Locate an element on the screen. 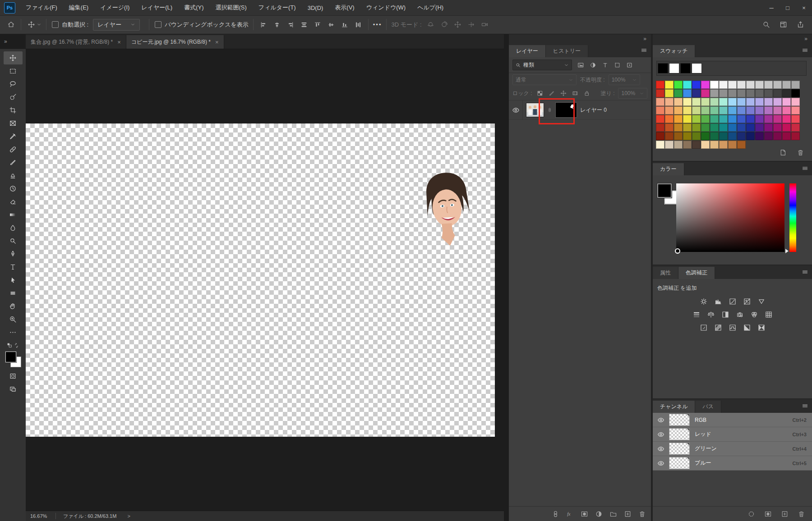 The width and height of the screenshot is (812, 521). new-swatch-button is located at coordinates (783, 152).